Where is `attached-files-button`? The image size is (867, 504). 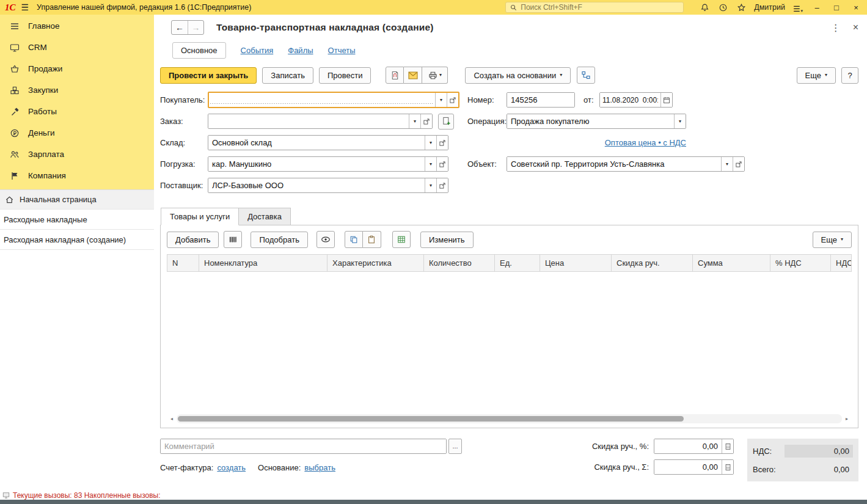
attached-files-button is located at coordinates (395, 75).